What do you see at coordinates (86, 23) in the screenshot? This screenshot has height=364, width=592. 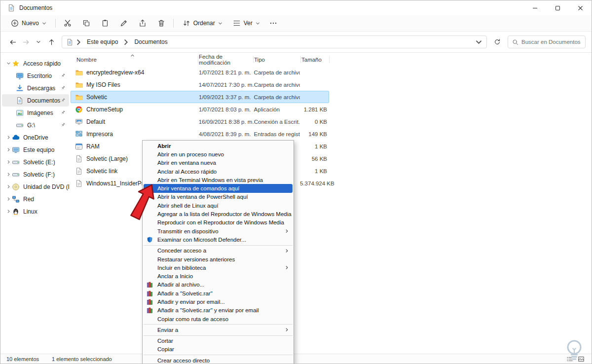 I see `copy-icon` at bounding box center [86, 23].